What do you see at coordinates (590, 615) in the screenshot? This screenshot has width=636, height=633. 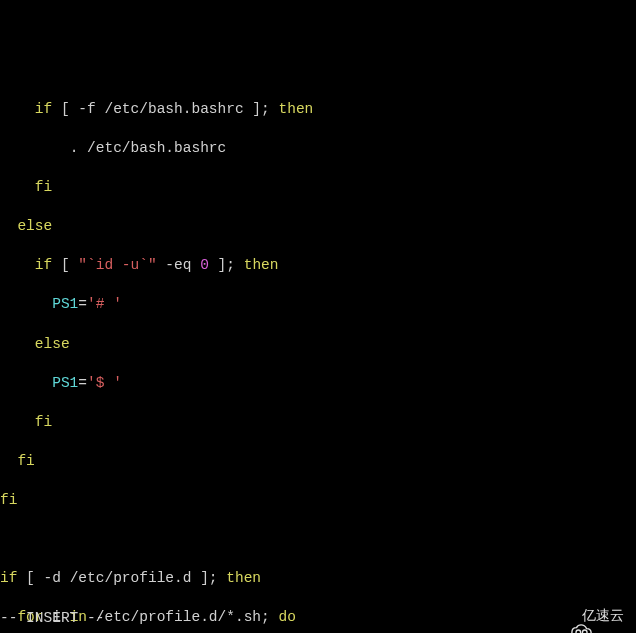 I see `watermark: 亿速云` at bounding box center [590, 615].